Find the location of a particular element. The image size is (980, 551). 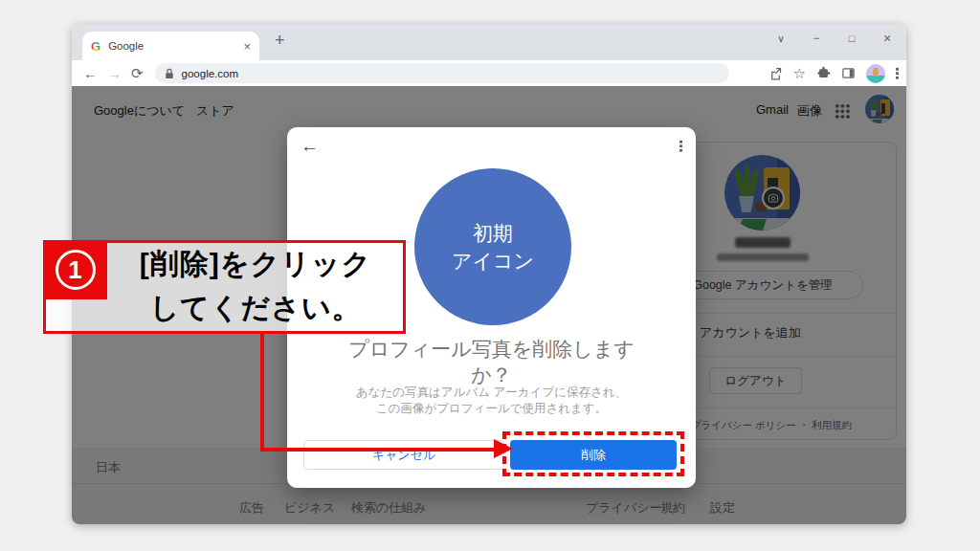

url-text: google.com is located at coordinates (211, 74).